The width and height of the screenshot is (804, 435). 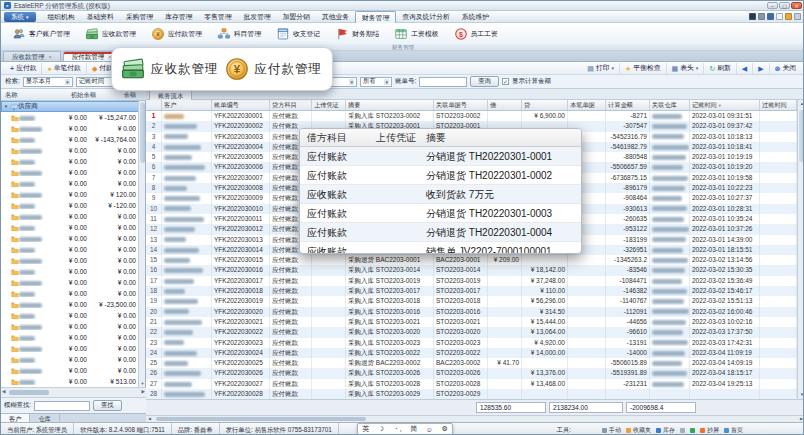 What do you see at coordinates (761, 68) in the screenshot?
I see `next-button: ▶` at bounding box center [761, 68].